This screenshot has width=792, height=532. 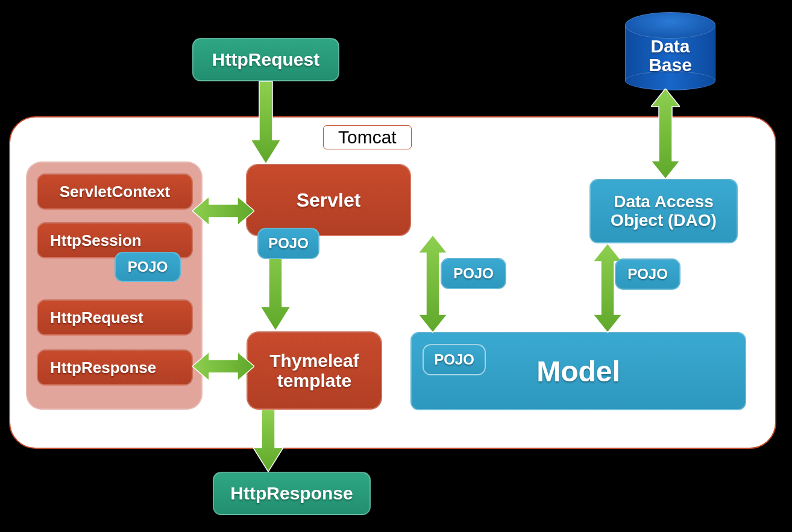 I want to click on http-response-ctx-node: HttpResponse, so click(x=115, y=368).